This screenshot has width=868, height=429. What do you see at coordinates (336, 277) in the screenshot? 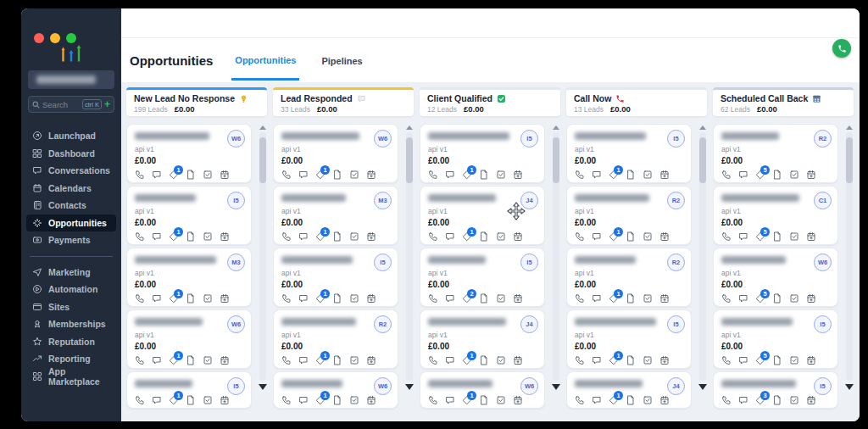
I see `opportunity-card: I5api v1£0.001` at bounding box center [336, 277].